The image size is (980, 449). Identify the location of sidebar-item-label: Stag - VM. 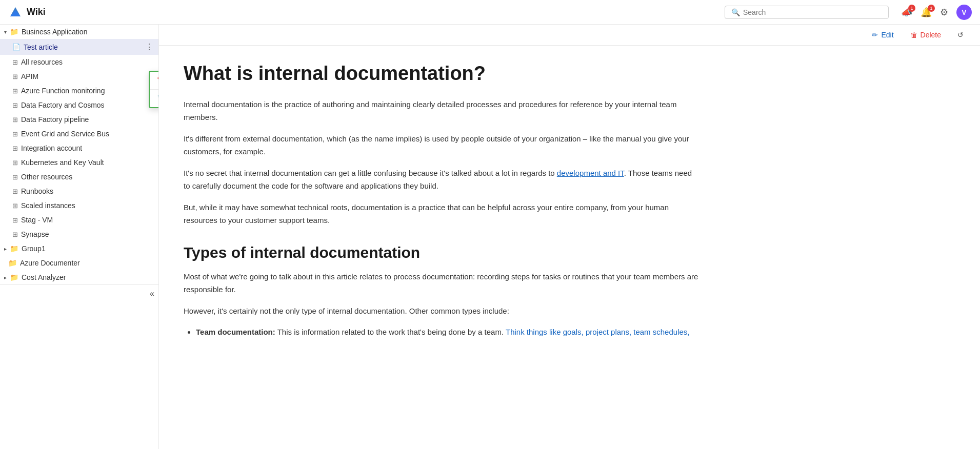
(88, 220).